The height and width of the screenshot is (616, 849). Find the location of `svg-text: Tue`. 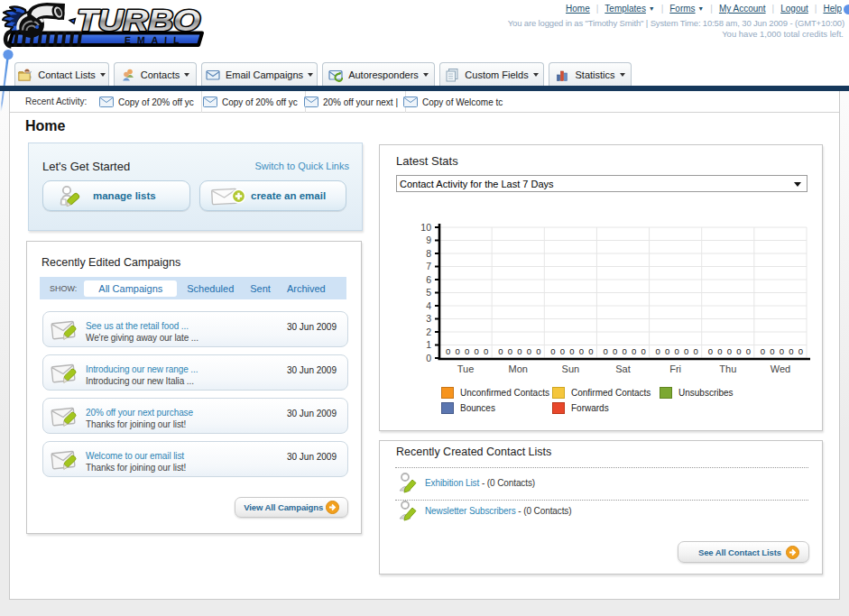

svg-text: Tue is located at coordinates (466, 369).